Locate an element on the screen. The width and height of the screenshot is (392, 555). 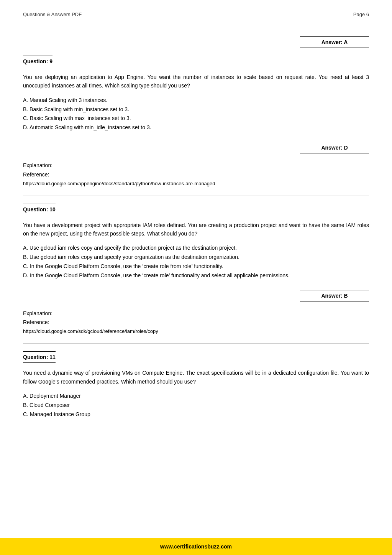
reference-10-link: https://cloud.google.com/sdk/gcloud/refe… is located at coordinates (196, 331).